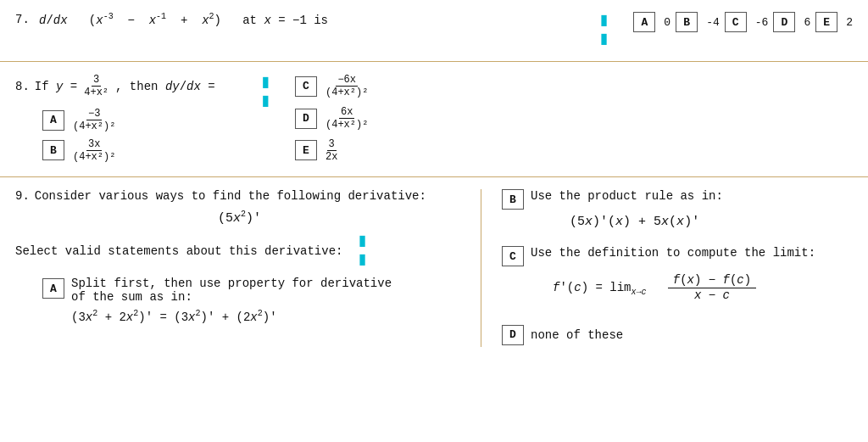 The height and width of the screenshot is (442, 868). What do you see at coordinates (53, 288) in the screenshot?
I see `q9-answer-box-a: A` at bounding box center [53, 288].